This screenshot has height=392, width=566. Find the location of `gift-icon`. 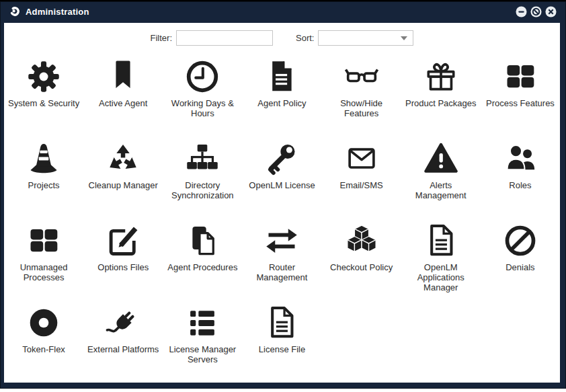

gift-icon is located at coordinates (441, 77).